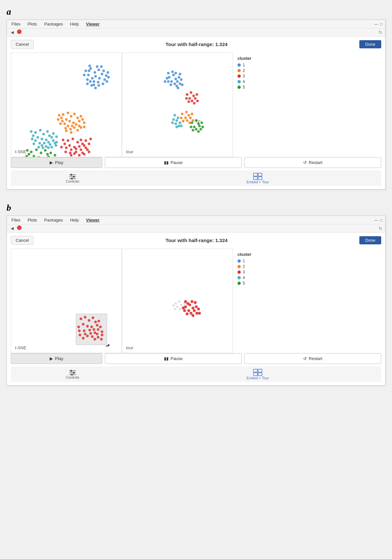 This screenshot has height=559, width=392. Describe the element at coordinates (73, 374) in the screenshot. I see `controls-area-b: Controls` at that location.